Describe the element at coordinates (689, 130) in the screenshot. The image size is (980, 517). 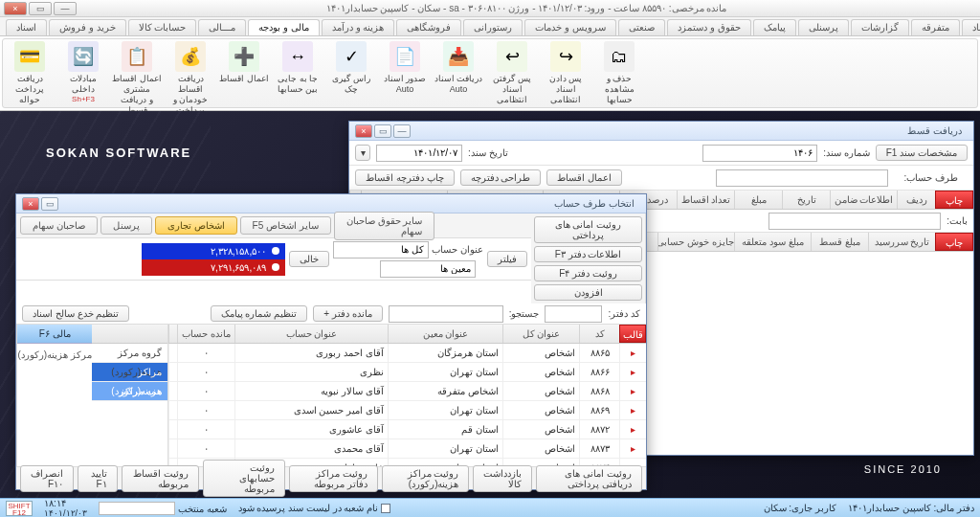
I see `winA-title: دریافت قسط` at that location.